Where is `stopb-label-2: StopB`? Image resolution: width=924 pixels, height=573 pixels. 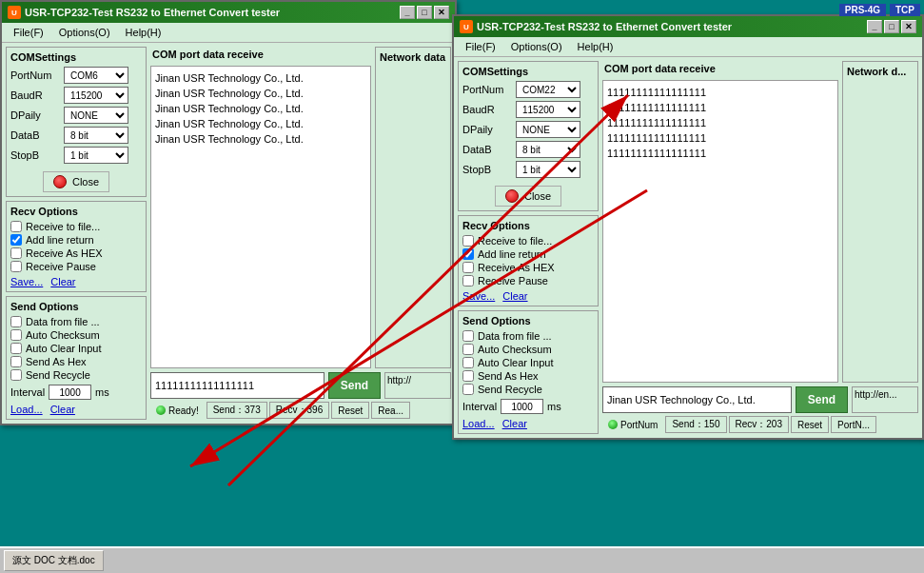
stopb-label-2: StopB is located at coordinates (487, 169).